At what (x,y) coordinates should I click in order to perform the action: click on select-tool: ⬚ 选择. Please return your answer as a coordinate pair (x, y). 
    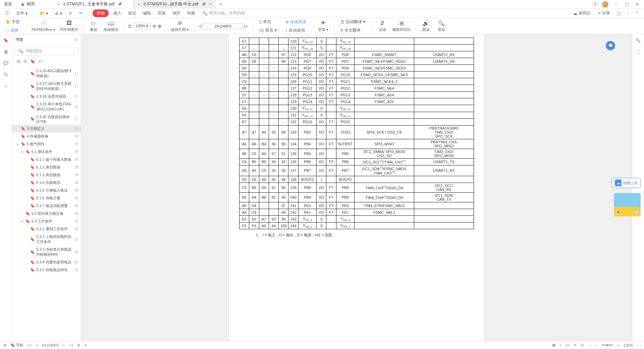
    Looking at the image, I should click on (13, 30).